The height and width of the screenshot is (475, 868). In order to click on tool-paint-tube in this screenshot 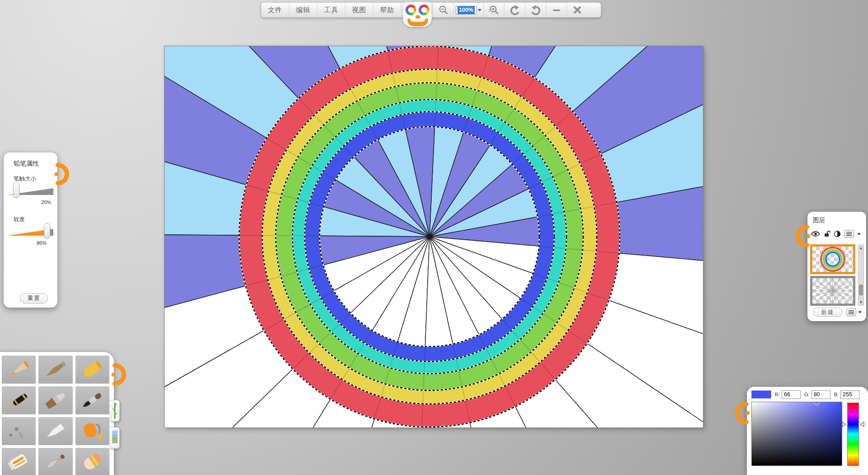, I will do `click(19, 461)`.